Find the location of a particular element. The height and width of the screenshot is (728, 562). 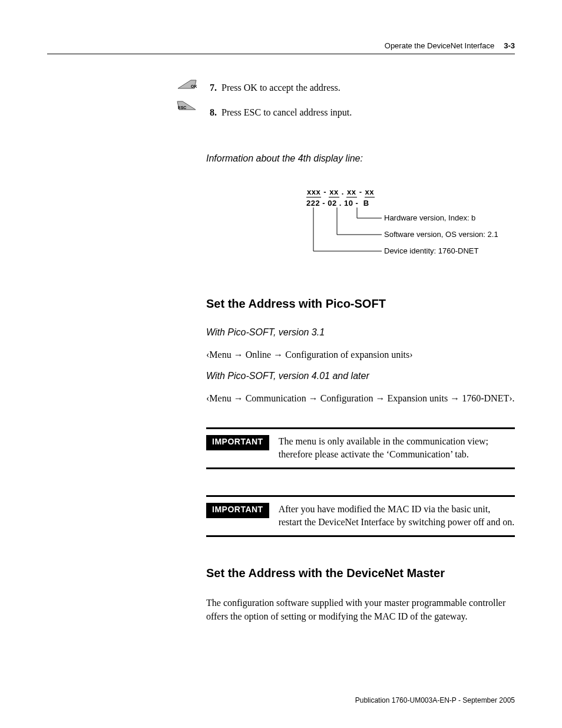

body-paragraph: The configuration software supplied with… is located at coordinates (361, 610).